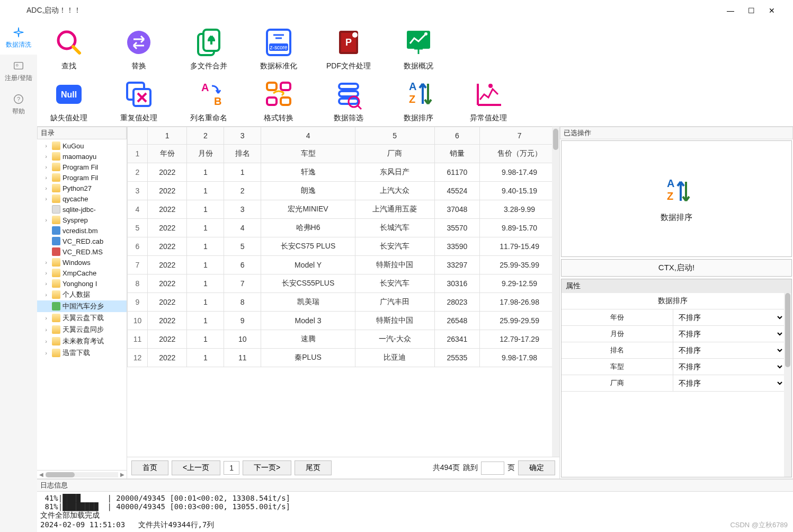 This screenshot has width=793, height=532. Describe the element at coordinates (73, 146) in the screenshot. I see `tree-item-label: KuGou` at that location.